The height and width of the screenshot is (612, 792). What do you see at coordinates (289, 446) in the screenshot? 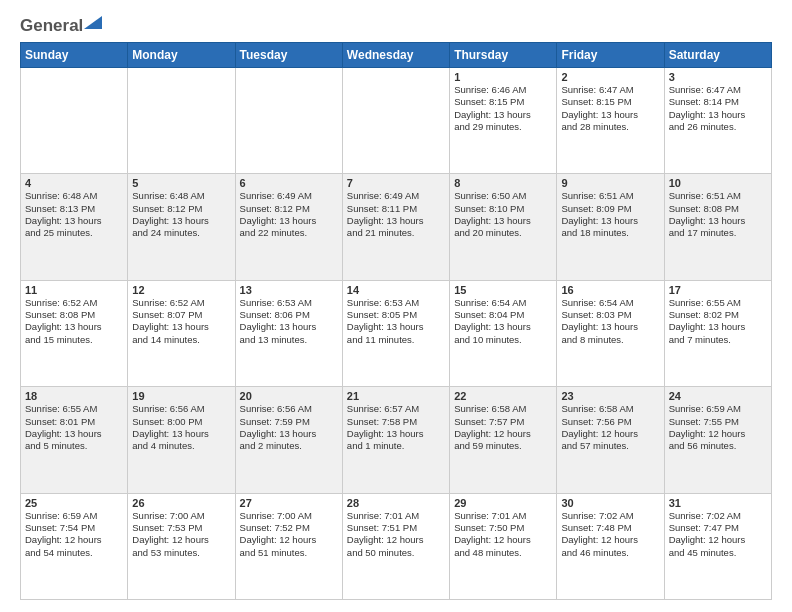
I see `day-info: and 2 minutes.` at bounding box center [289, 446].